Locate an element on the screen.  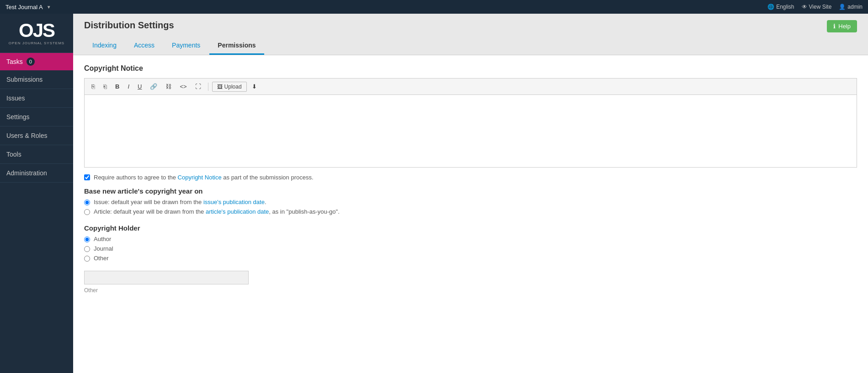
copyright-year-article-label: Article: default year will be drawn from… is located at coordinates (217, 212).